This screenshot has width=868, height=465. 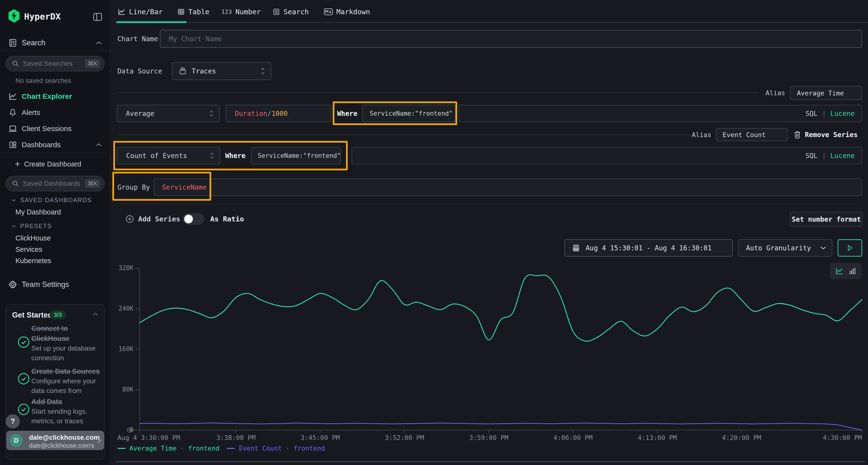 What do you see at coordinates (52, 184) in the screenshot?
I see `saved-dashboards-placeholder: Saved Dashboards` at bounding box center [52, 184].